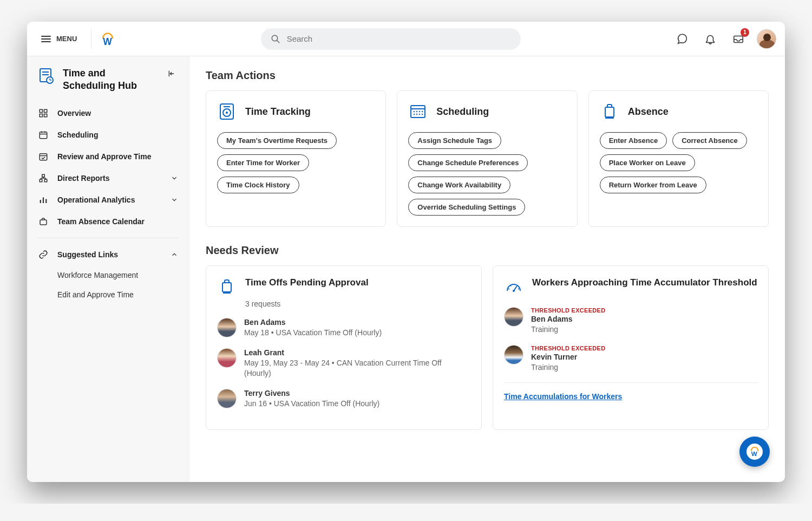  Describe the element at coordinates (357, 353) in the screenshot. I see `person-name: Leah Grant` at that location.